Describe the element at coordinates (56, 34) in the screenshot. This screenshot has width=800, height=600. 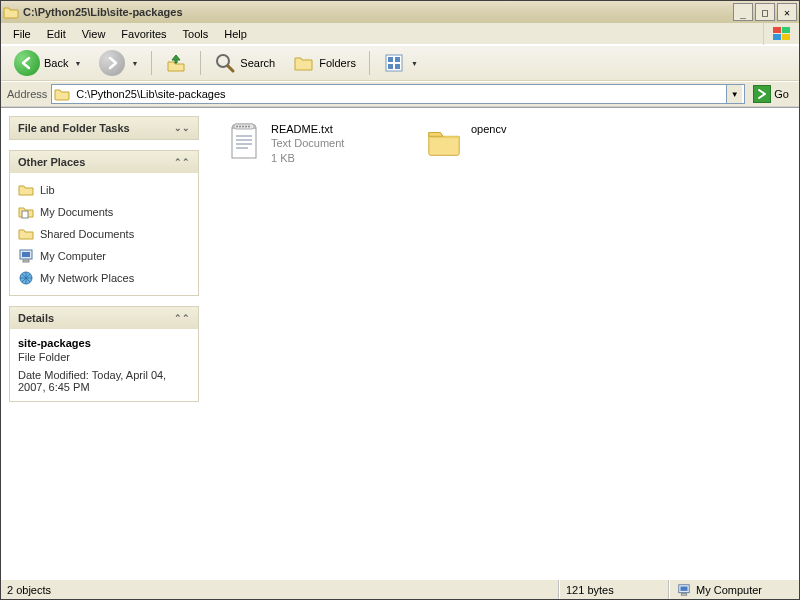
I see `menu-edit: Edit` at that location.